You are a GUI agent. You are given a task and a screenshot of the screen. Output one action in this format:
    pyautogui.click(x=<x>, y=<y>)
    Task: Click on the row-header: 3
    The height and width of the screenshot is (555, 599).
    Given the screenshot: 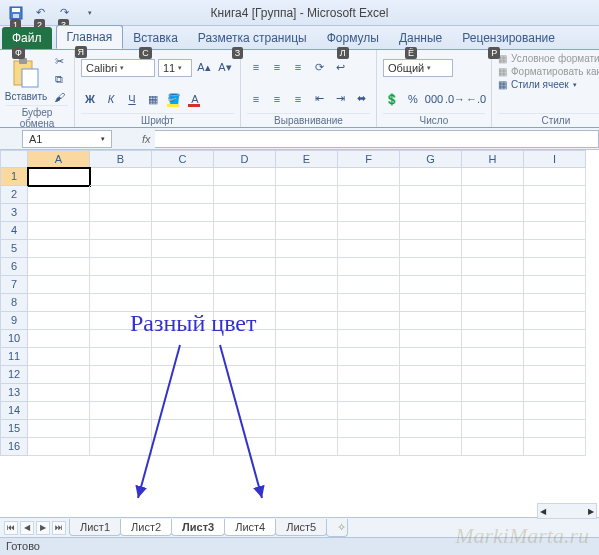 What is the action you would take?
    pyautogui.click(x=14, y=213)
    